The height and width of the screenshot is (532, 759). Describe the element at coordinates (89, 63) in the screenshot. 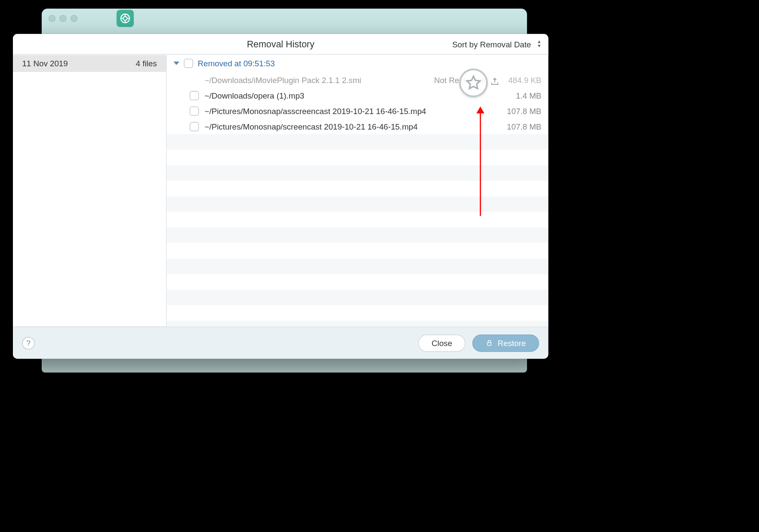

I see `sidebar-date-item: 11 Nov 2019 4 files` at that location.